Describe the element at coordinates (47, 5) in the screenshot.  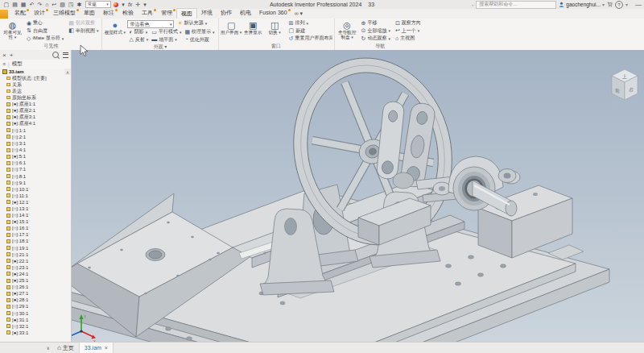
I see `home-icon: ⌂` at that location.